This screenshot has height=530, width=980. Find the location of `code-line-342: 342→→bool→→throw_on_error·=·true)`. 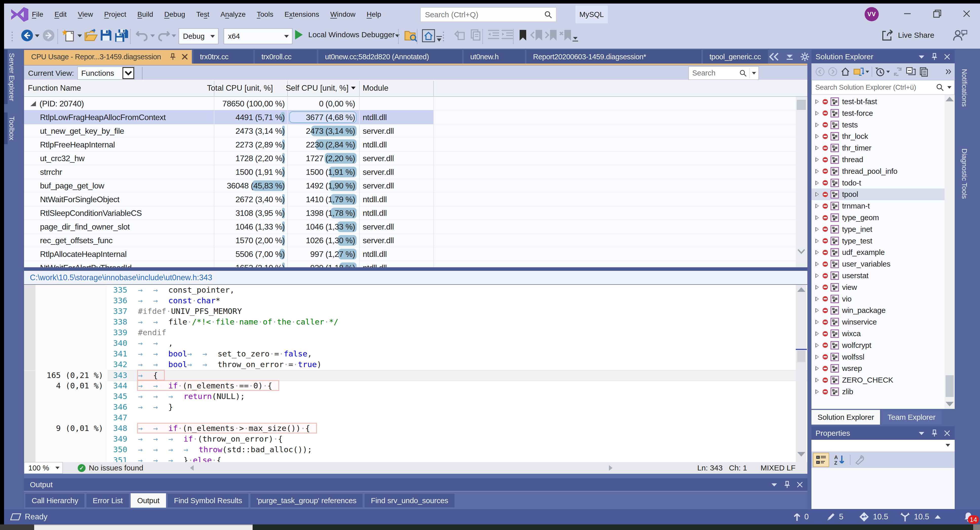

code-line-342: 342→→bool→→throw_on_error·=·true) is located at coordinates (415, 365).